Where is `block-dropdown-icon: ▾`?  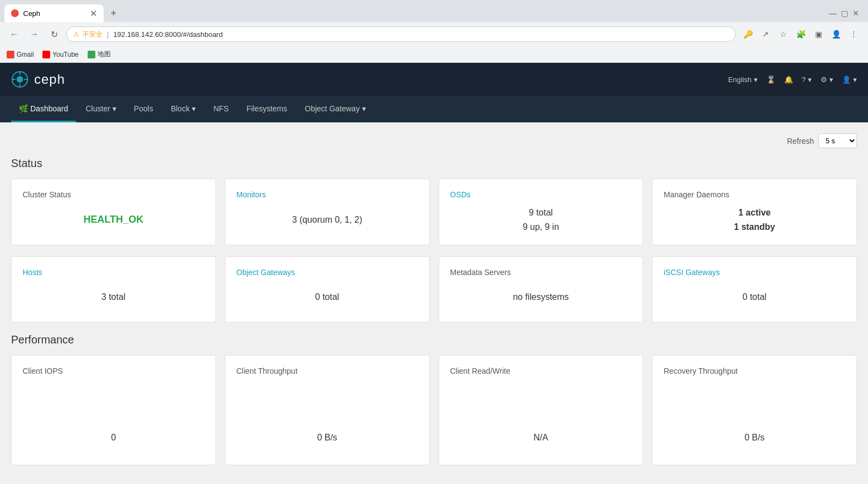 block-dropdown-icon: ▾ is located at coordinates (194, 109).